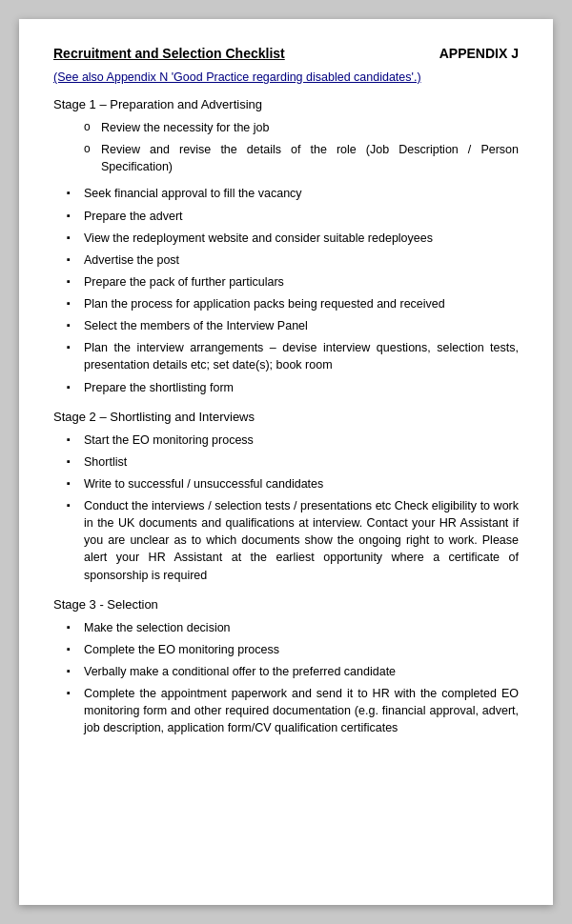 Image resolution: width=572 pixels, height=924 pixels. I want to click on list-item: Select the members of the Interview Pane…, so click(293, 326).